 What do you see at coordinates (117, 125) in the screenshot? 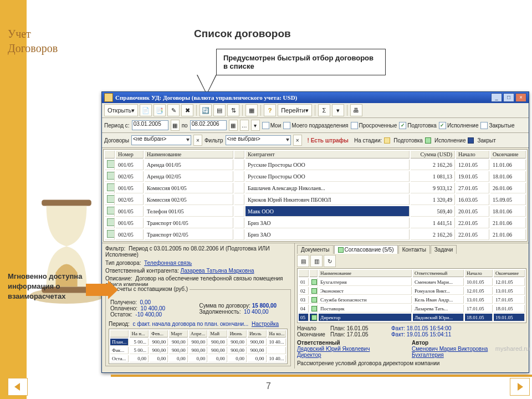
I see `period-label: Период с:` at bounding box center [117, 125].